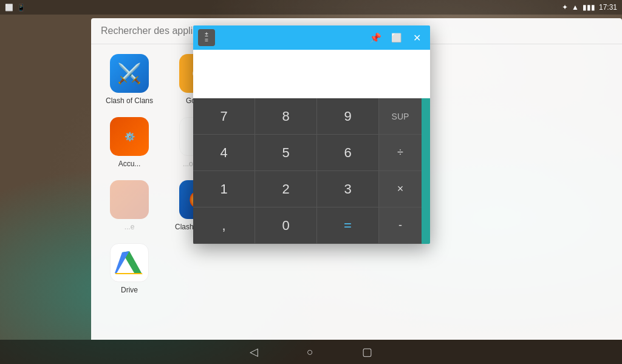 This screenshot has width=622, height=364. I want to click on calculator-numpad: 7 8 9 4 5 6 1 2 3 , 0 =, so click(286, 171).